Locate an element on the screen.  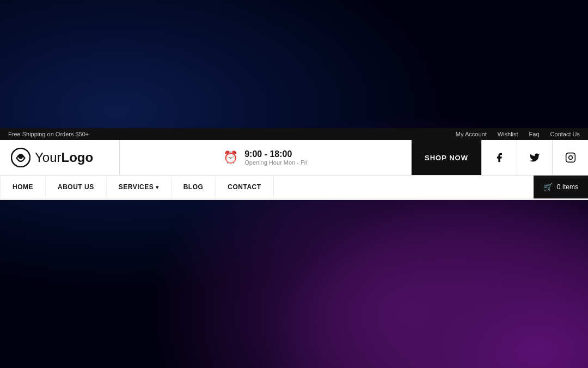
opening-time: 9:00 - 18:00 is located at coordinates (276, 154).